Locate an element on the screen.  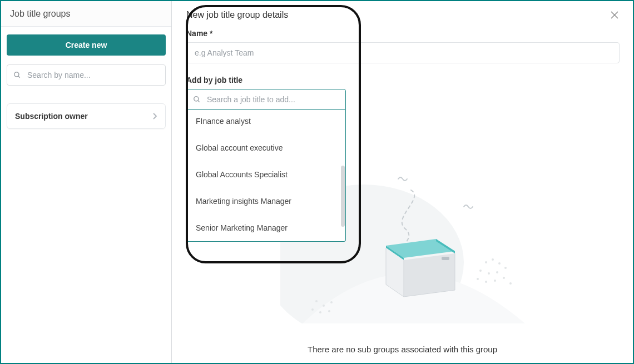
job-title-option: Global Accounts Specialist is located at coordinates (266, 174).